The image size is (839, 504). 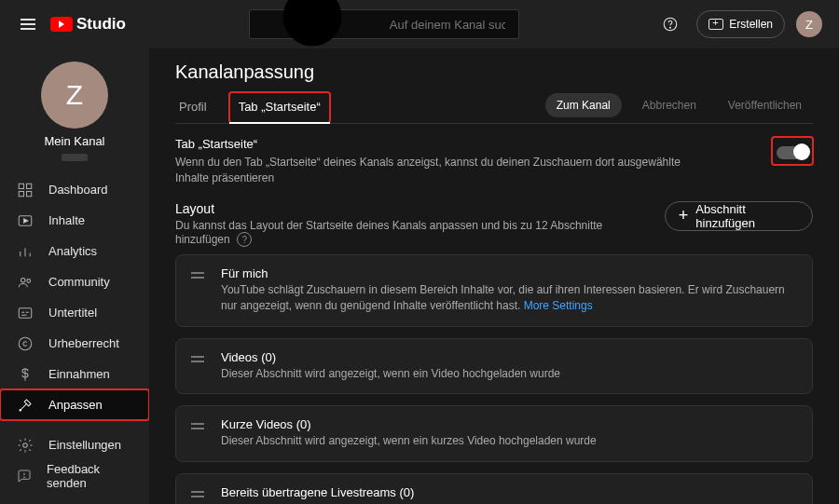 What do you see at coordinates (670, 24) in the screenshot?
I see `help-button` at bounding box center [670, 24].